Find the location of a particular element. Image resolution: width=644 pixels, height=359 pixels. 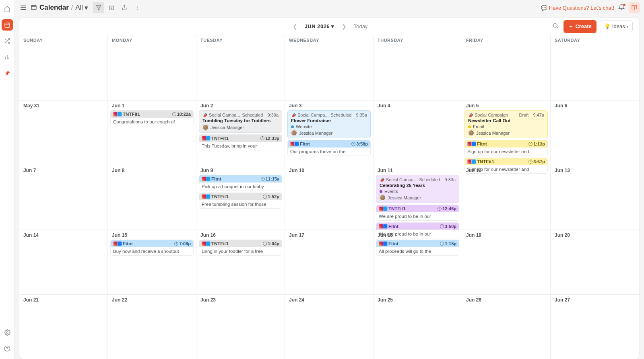

calendar-icon is located at coordinates (34, 8).